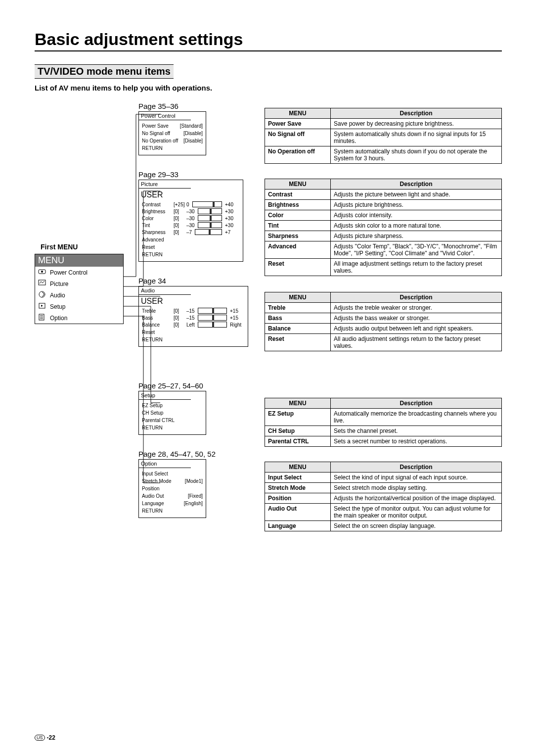 The width and height of the screenshot is (534, 756). I want to click on cell-desc: Select the type of monitor output. You c…, so click(416, 513).